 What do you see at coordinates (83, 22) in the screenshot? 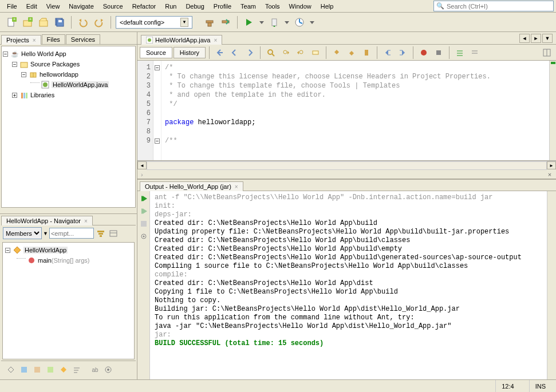
I see `undo-button` at bounding box center [83, 22].